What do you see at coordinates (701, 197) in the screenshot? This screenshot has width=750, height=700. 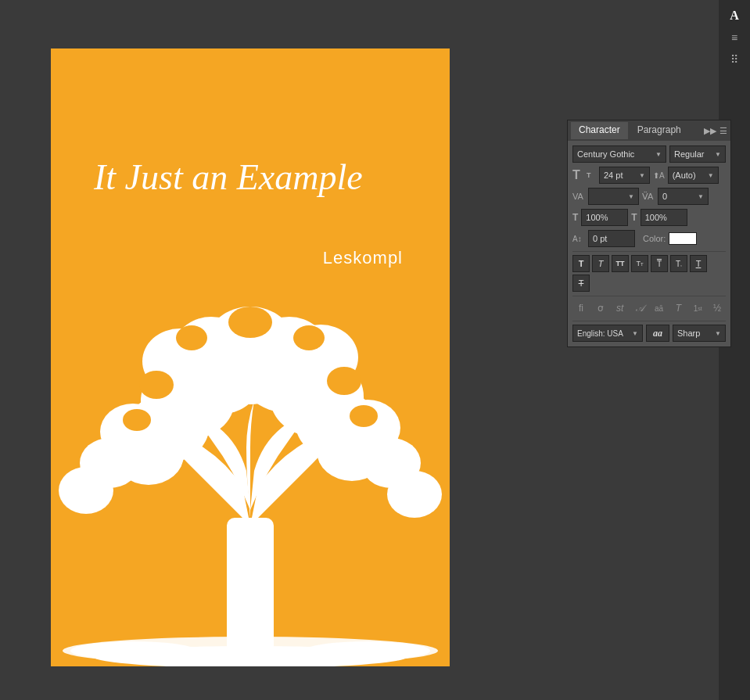 I see `tracking-arrow: ▼` at bounding box center [701, 197].